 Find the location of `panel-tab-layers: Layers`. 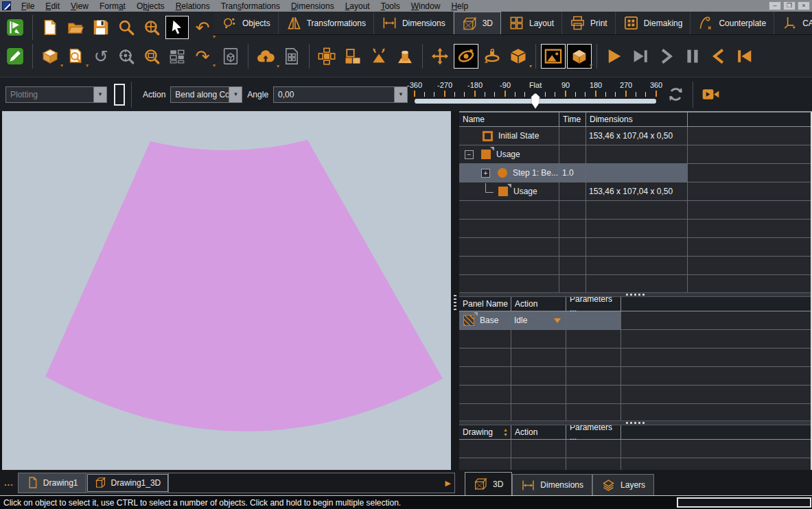

panel-tab-layers: Layers is located at coordinates (623, 484).